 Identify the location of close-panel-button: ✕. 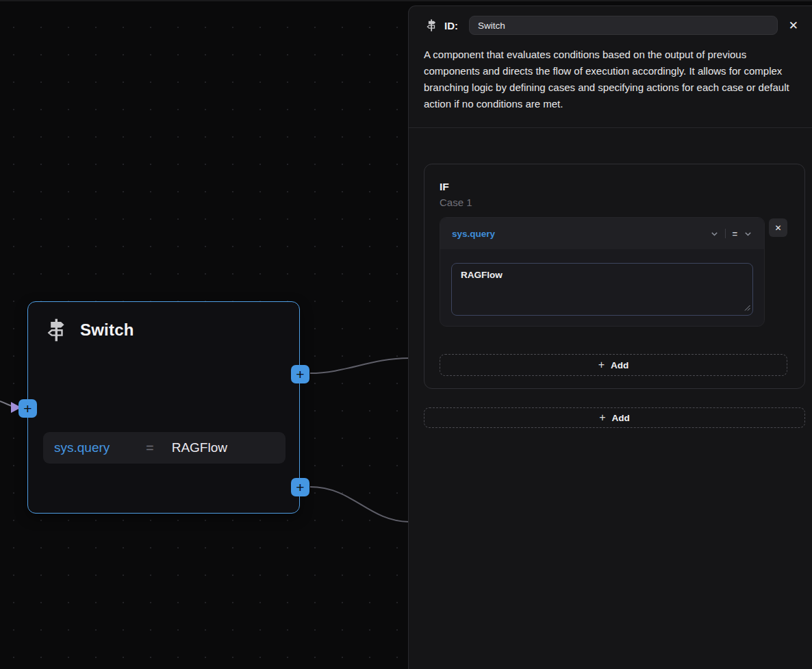
(794, 26).